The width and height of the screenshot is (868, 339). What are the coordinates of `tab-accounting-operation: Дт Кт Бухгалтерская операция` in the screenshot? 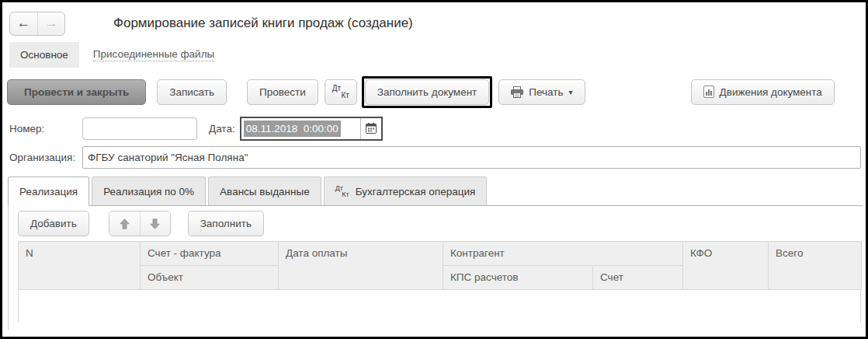 It's located at (405, 191).